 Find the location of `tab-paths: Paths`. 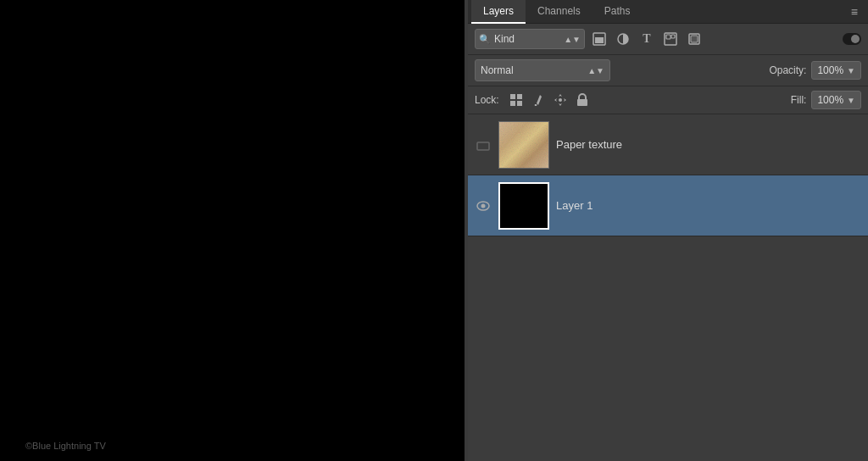

tab-paths: Paths is located at coordinates (617, 12).